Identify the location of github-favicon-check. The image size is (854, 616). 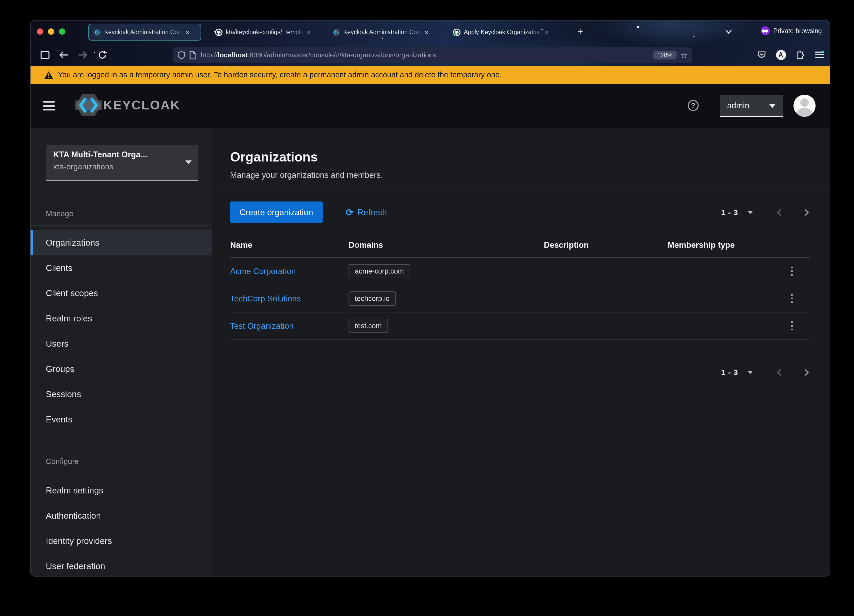
(457, 32).